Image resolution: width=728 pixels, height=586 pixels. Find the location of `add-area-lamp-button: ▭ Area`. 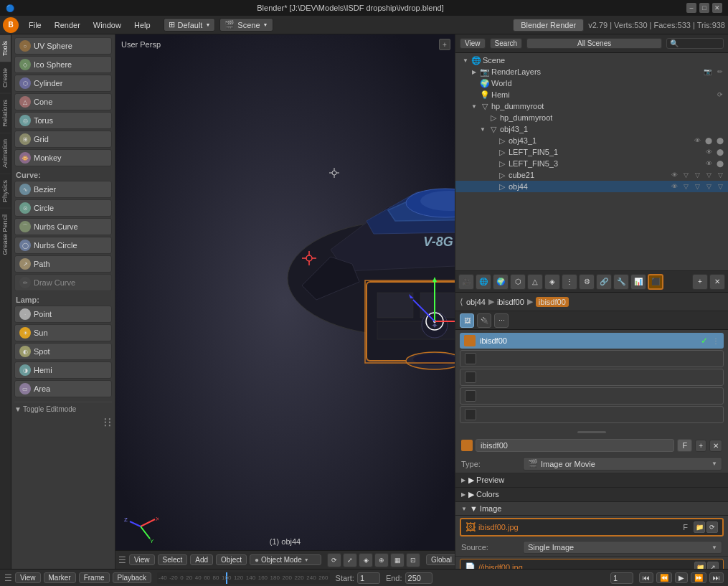

add-area-lamp-button: ▭ Area is located at coordinates (63, 389).